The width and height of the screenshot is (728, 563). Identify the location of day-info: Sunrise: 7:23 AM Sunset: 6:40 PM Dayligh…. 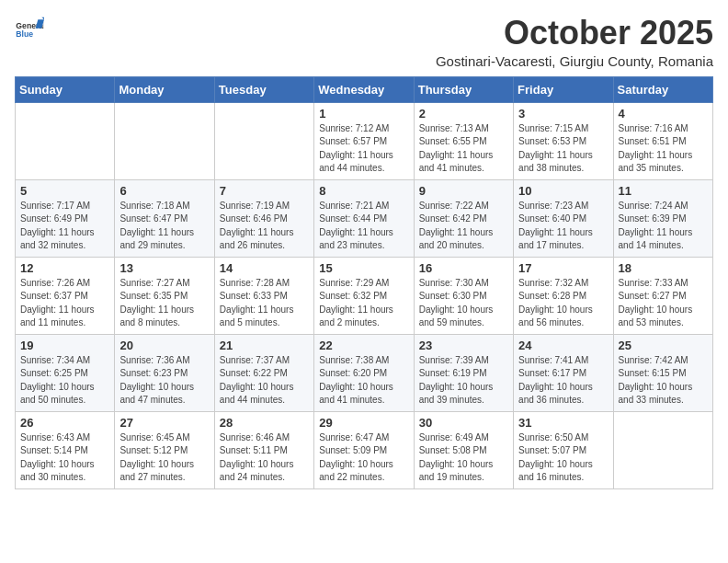
(563, 226).